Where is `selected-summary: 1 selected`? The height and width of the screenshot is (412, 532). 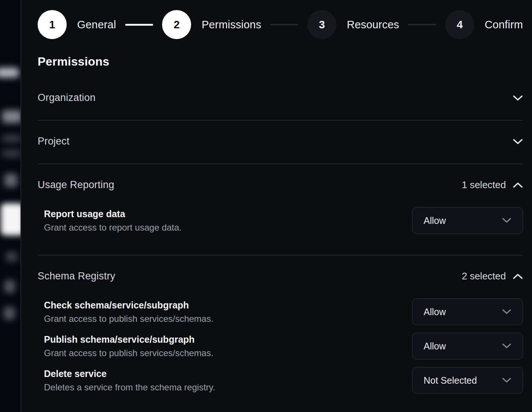 selected-summary: 1 selected is located at coordinates (493, 185).